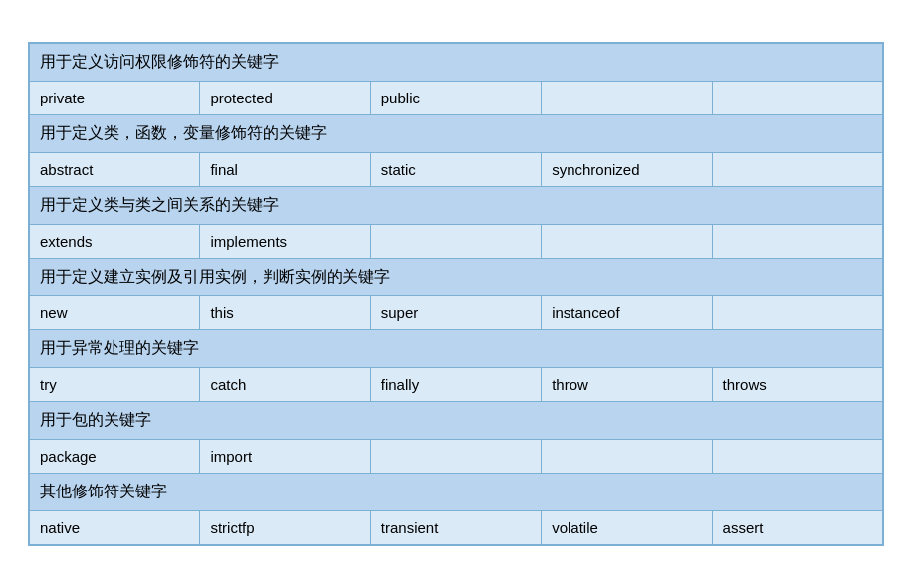 The image size is (912, 588). I want to click on cell-1-0-2: static, so click(456, 170).